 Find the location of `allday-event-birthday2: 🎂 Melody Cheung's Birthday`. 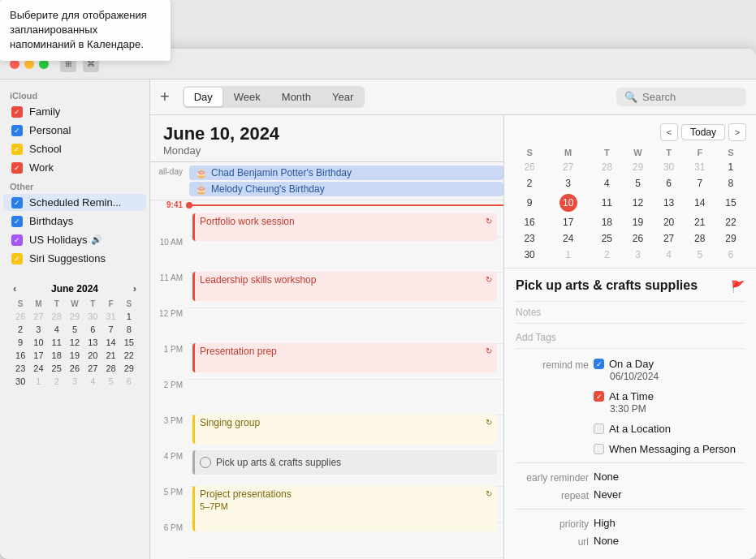

allday-event-birthday2: 🎂 Melody Cheung's Birthday is located at coordinates (346, 189).